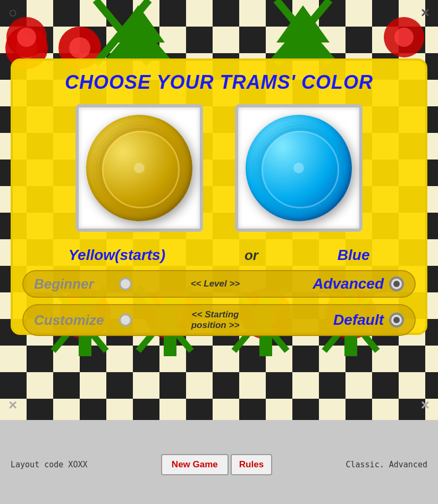 The image size is (438, 504). What do you see at coordinates (425, 13) in the screenshot?
I see `close-button: ×` at bounding box center [425, 13].